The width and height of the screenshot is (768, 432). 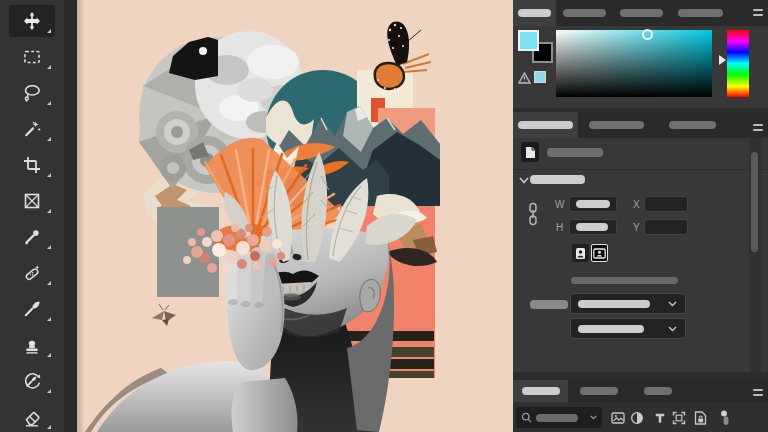 What do you see at coordinates (32, 57) in the screenshot?
I see `tool-rectangular-marquee` at bounding box center [32, 57].